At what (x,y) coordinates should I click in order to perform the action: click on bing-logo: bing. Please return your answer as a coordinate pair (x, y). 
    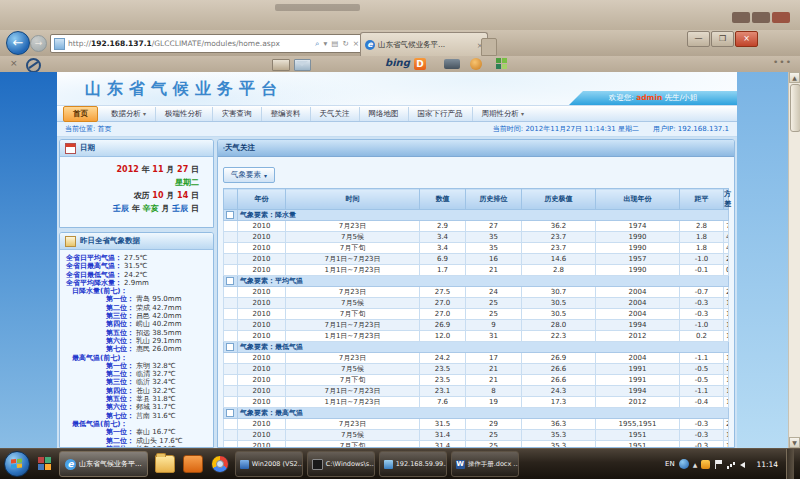
    Looking at the image, I should click on (398, 62).